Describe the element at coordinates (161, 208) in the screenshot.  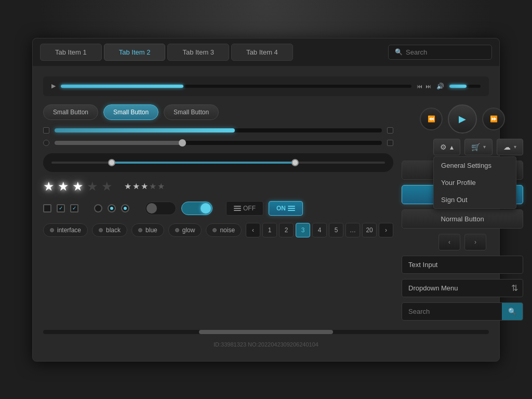
I see `toggle-off` at that location.